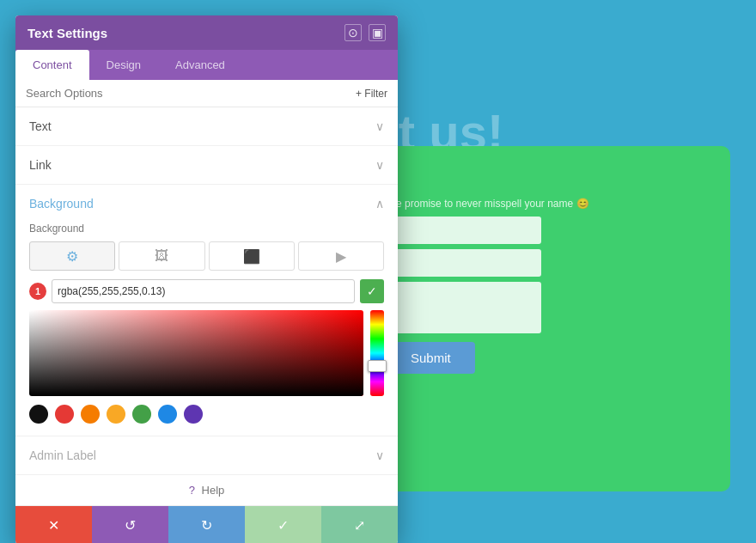 This screenshot has height=543, width=756. Describe the element at coordinates (206, 357) in the screenshot. I see `color-picker: 1 ✓` at that location.